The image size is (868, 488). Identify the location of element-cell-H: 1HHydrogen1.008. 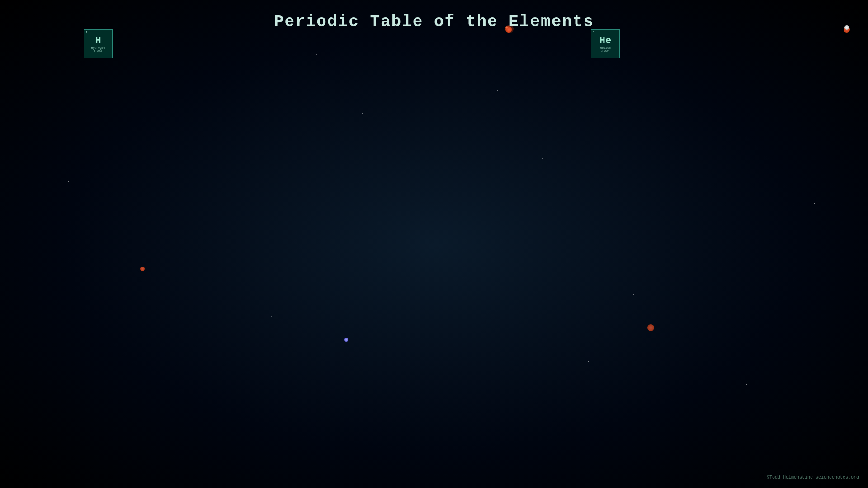
(98, 44).